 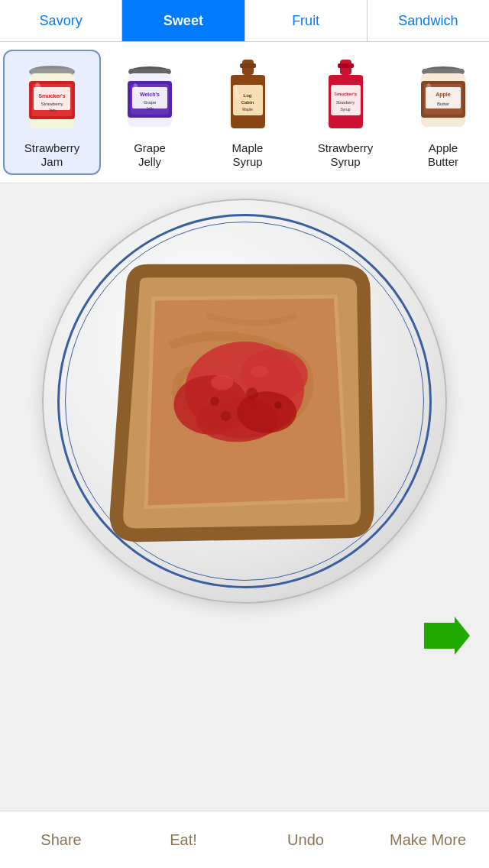 I want to click on grape-jelly-icon: Welch's Grape Jelly, so click(x=150, y=98).